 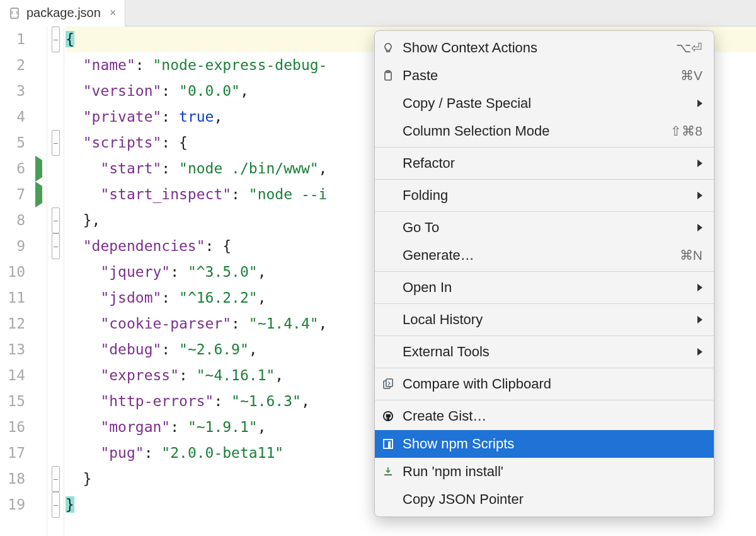 I want to click on menu-item-show-context-actions: Show Context Actions⌥⏎, so click(x=544, y=48).